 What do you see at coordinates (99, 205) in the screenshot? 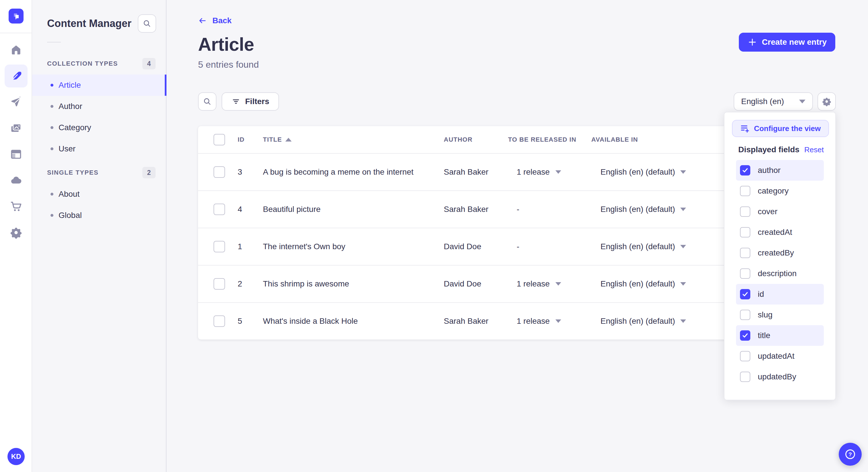
I see `single-types-list: About Global` at bounding box center [99, 205].